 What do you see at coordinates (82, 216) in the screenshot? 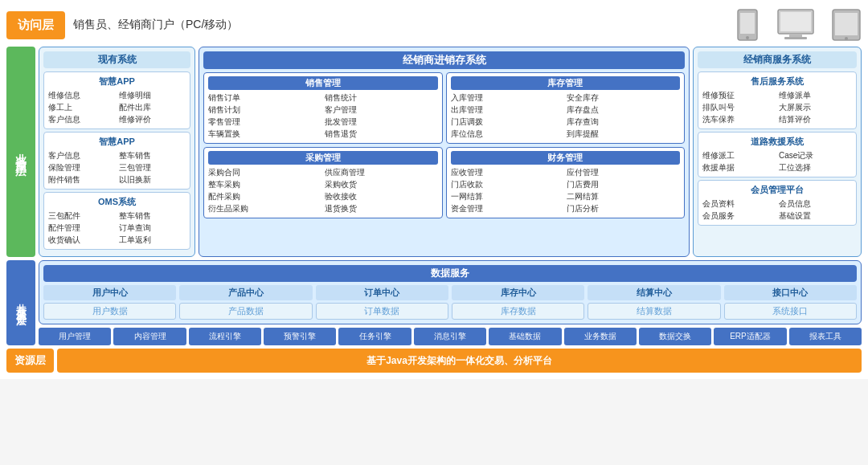
I see `item: 三包配件` at bounding box center [82, 216].